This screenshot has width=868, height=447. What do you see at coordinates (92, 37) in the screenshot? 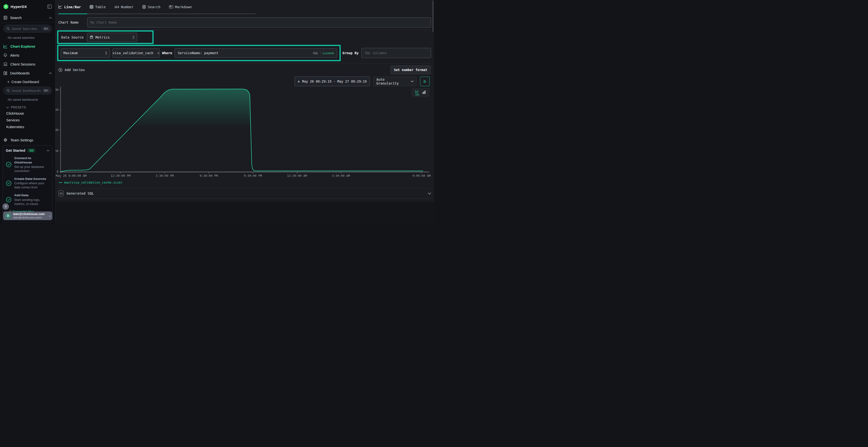
I see `database-icon` at bounding box center [92, 37].